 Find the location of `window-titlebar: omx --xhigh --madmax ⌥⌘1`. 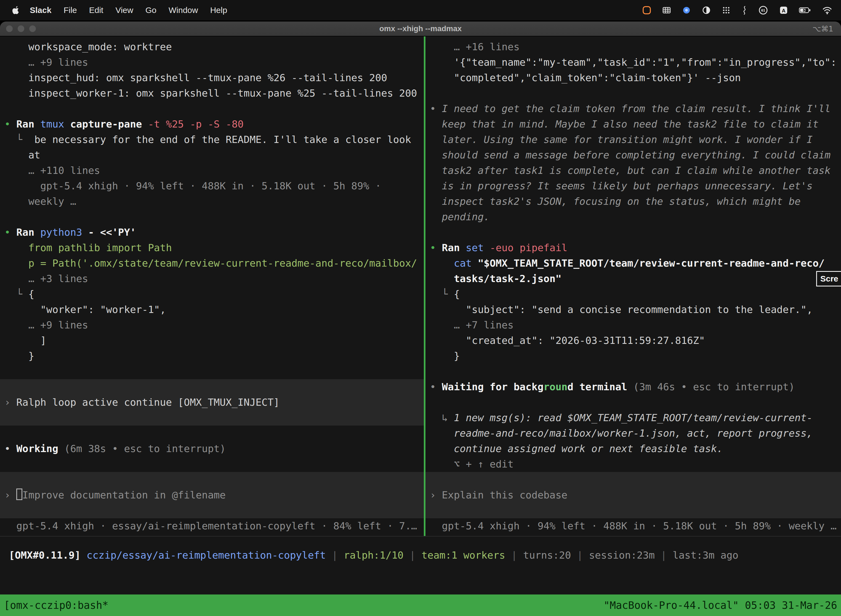

window-titlebar: omx --xhigh --madmax ⌥⌘1 is located at coordinates (420, 29).